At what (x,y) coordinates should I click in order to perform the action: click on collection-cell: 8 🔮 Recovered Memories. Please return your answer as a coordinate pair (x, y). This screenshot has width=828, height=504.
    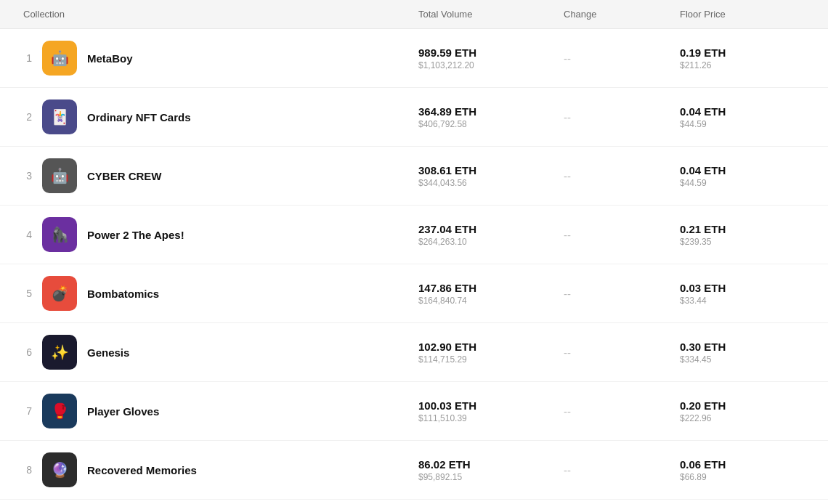
    Looking at the image, I should click on (218, 470).